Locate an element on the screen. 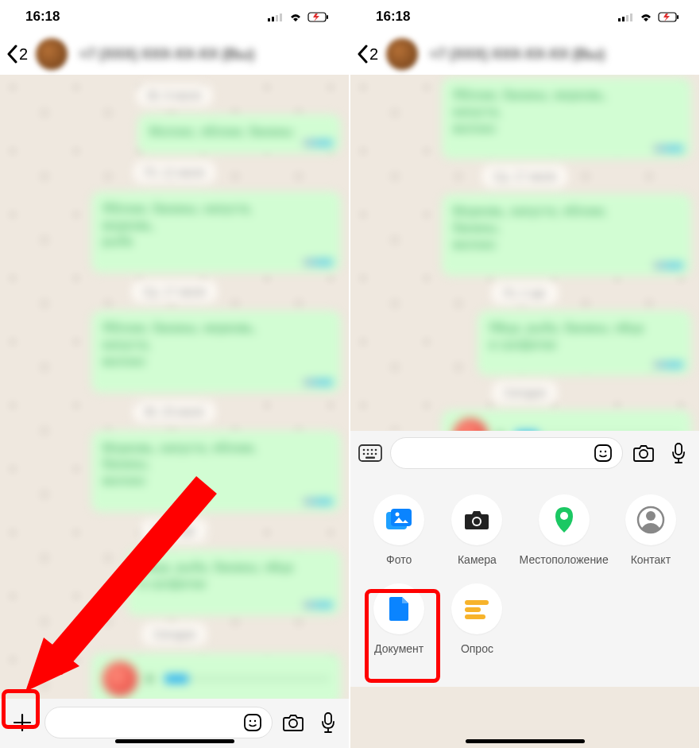 The image size is (700, 748). contact-person-icon is located at coordinates (651, 520).